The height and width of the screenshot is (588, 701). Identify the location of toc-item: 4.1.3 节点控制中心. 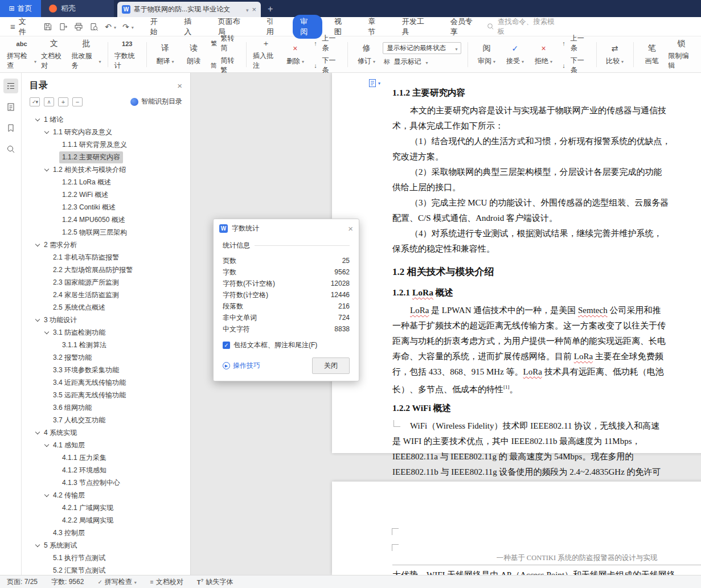
(106, 483).